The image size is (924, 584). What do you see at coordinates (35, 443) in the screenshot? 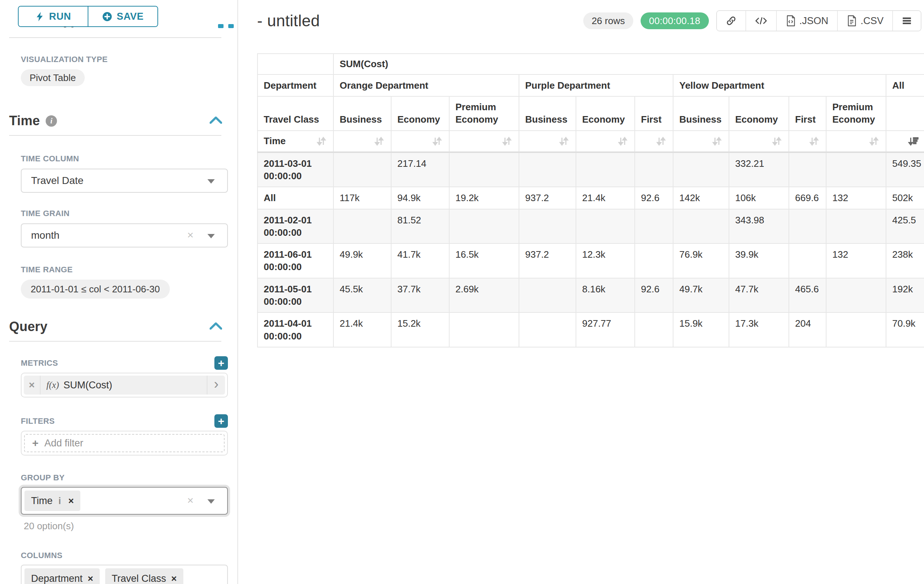
I see `plus-icon: +` at bounding box center [35, 443].